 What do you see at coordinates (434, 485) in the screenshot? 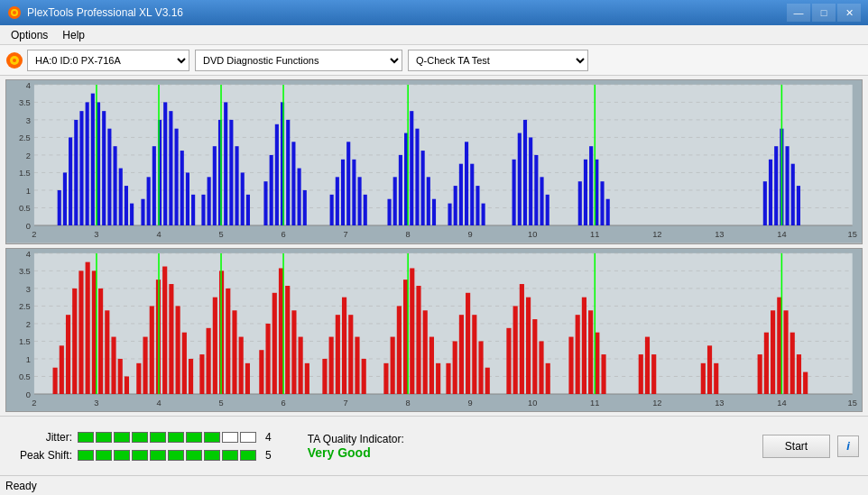
I see `status-bar: Ready` at bounding box center [434, 485].